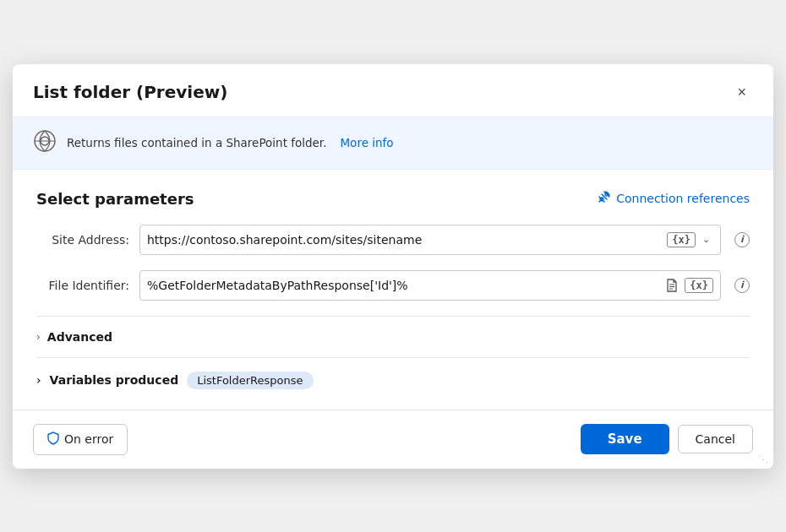  I want to click on info-button-file: i, so click(742, 285).